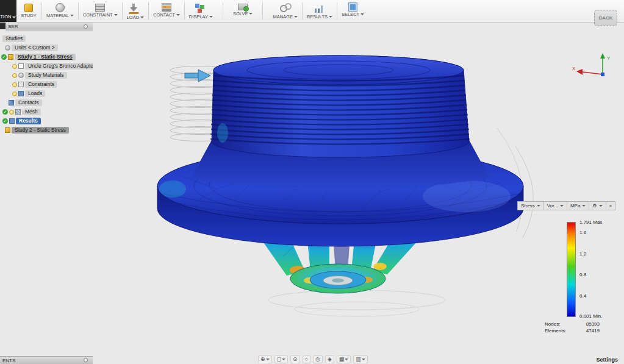  What do you see at coordinates (594, 206) in the screenshot?
I see `gear-icon: ⚙` at bounding box center [594, 206].